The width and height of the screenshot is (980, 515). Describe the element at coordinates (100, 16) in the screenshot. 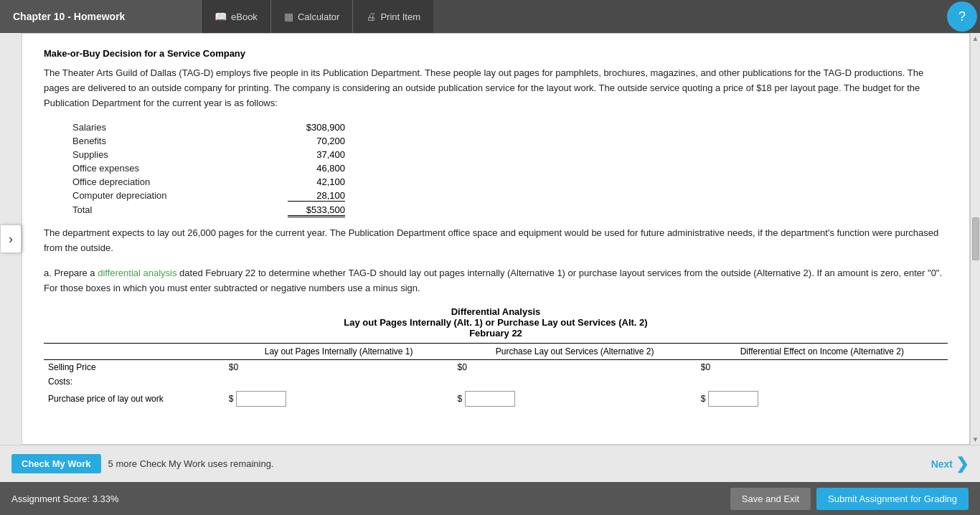

I see `chapter-title: Chapter 10 - Homework` at that location.